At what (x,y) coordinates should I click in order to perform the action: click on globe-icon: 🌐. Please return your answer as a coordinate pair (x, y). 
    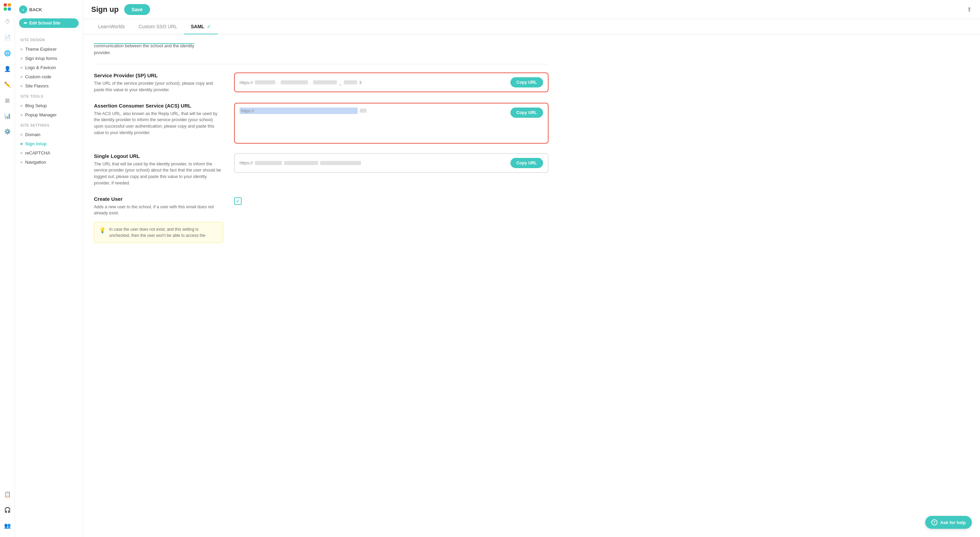
    Looking at the image, I should click on (8, 53).